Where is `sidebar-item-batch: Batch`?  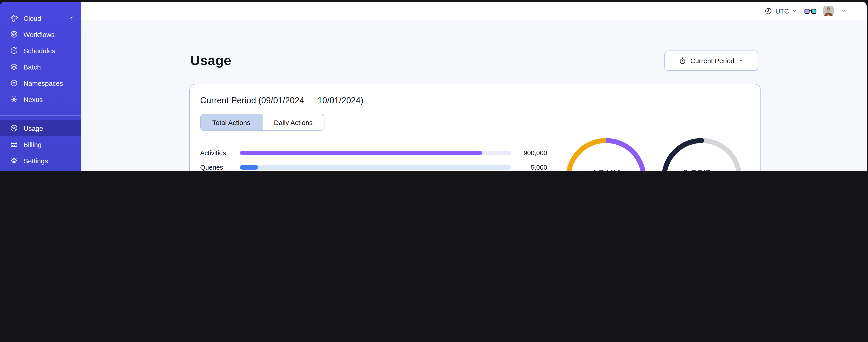 sidebar-item-batch: Batch is located at coordinates (40, 67).